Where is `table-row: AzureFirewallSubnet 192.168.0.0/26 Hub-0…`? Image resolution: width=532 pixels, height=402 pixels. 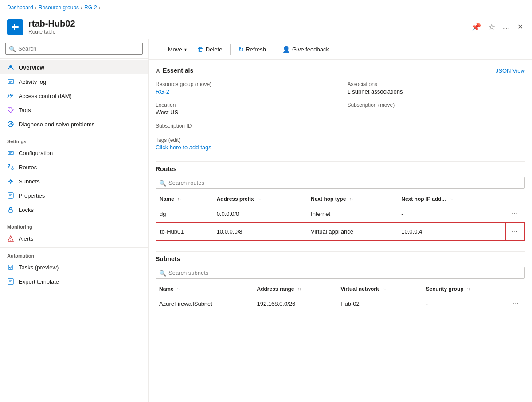
table-row: AzureFirewallSubnet 192.168.0.0/26 Hub-0… is located at coordinates (340, 304).